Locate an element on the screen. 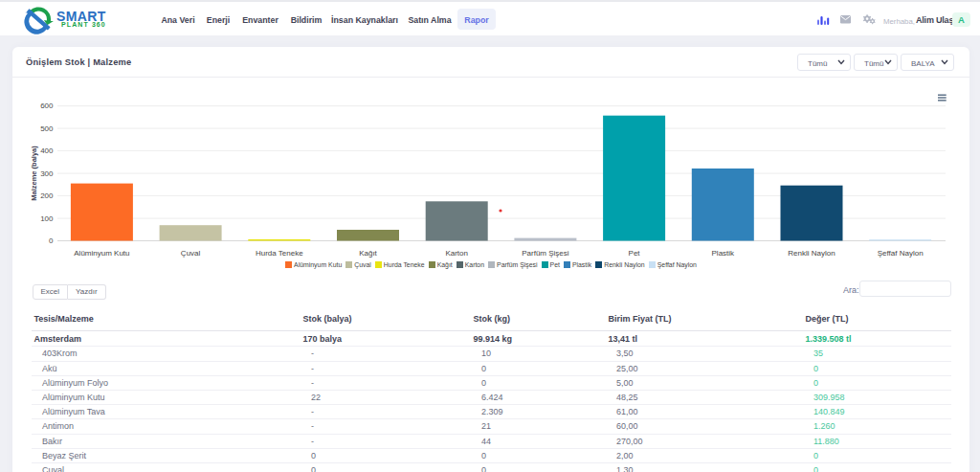 Image resolution: width=980 pixels, height=472 pixels. svg-text: 200 is located at coordinates (47, 195).